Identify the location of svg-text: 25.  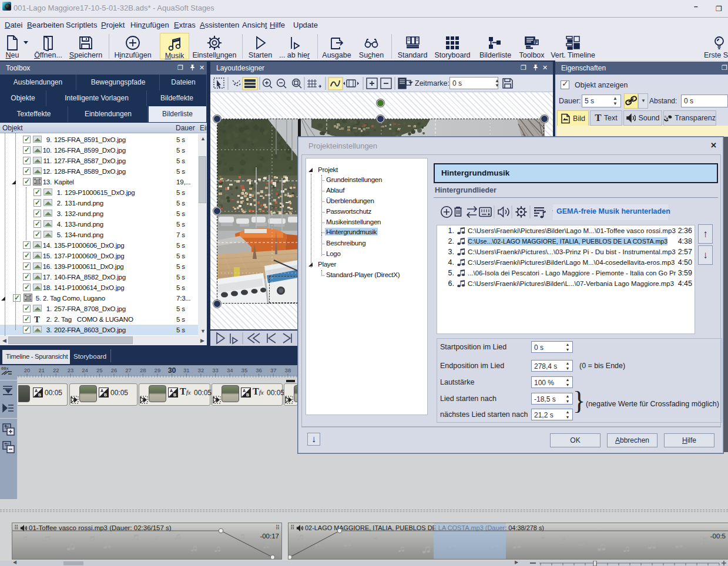
(100, 370).